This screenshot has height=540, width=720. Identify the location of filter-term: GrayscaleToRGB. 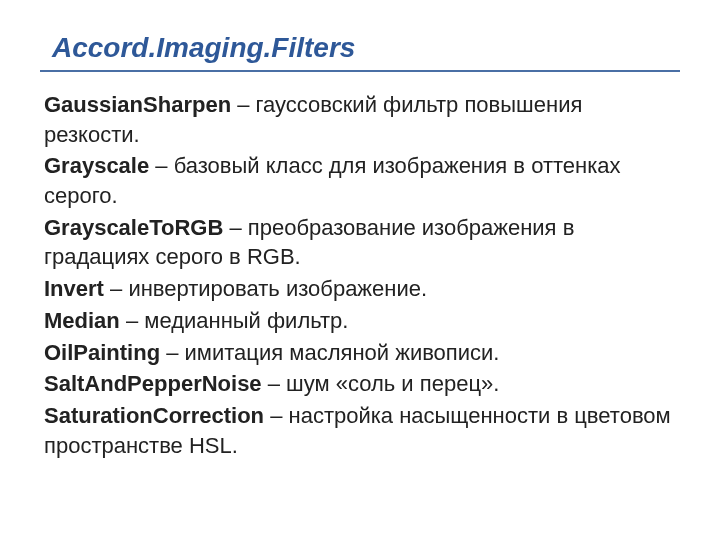
(134, 228).